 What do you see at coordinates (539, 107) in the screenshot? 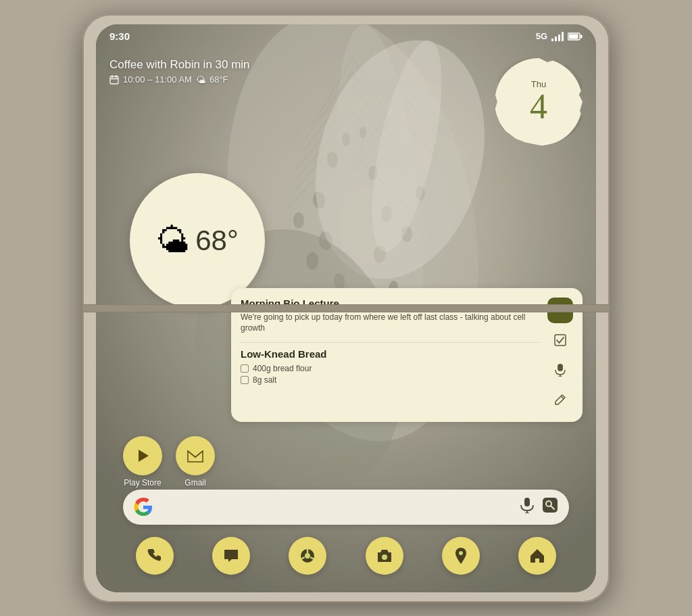
I see `day-number: 4` at bounding box center [539, 107].